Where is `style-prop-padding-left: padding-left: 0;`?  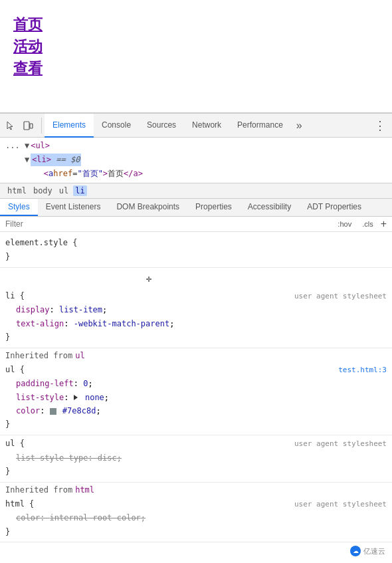 style-prop-padding-left: padding-left: 0; is located at coordinates (196, 384).